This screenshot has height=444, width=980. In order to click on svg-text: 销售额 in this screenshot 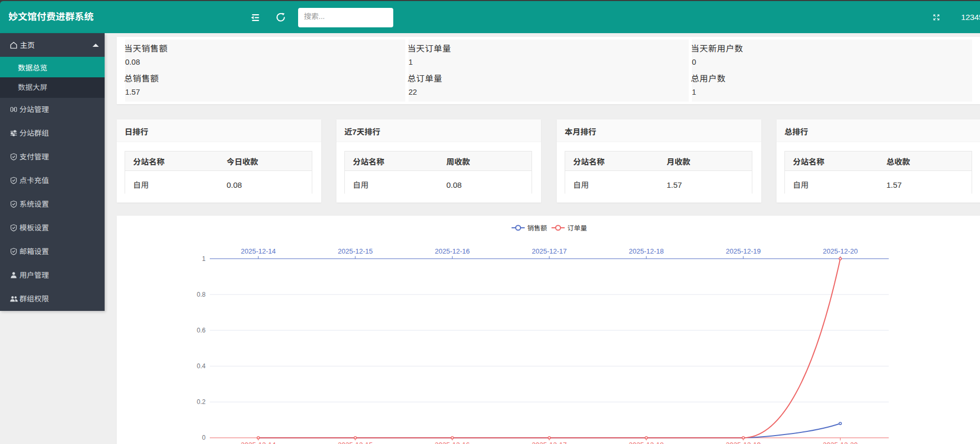, I will do `click(537, 228)`.